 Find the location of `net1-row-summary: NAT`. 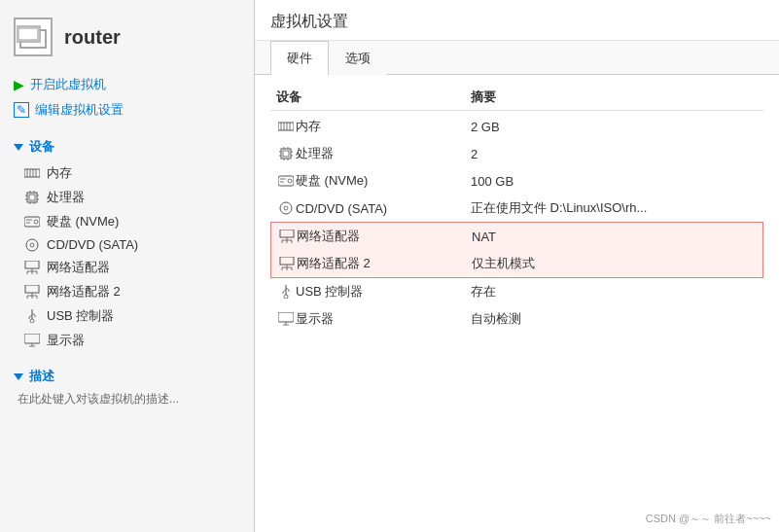

net1-row-summary: NAT is located at coordinates (615, 237).